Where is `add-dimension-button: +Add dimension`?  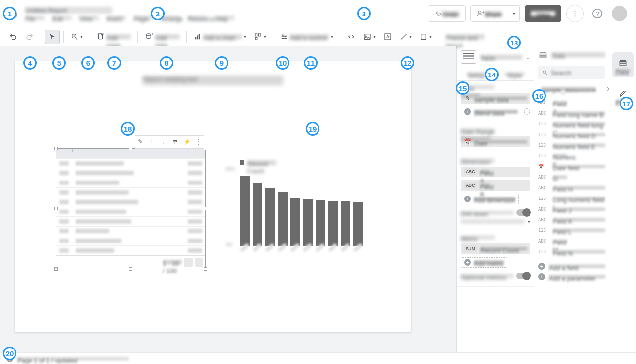 add-dimension-button: +Add dimension is located at coordinates (490, 199).